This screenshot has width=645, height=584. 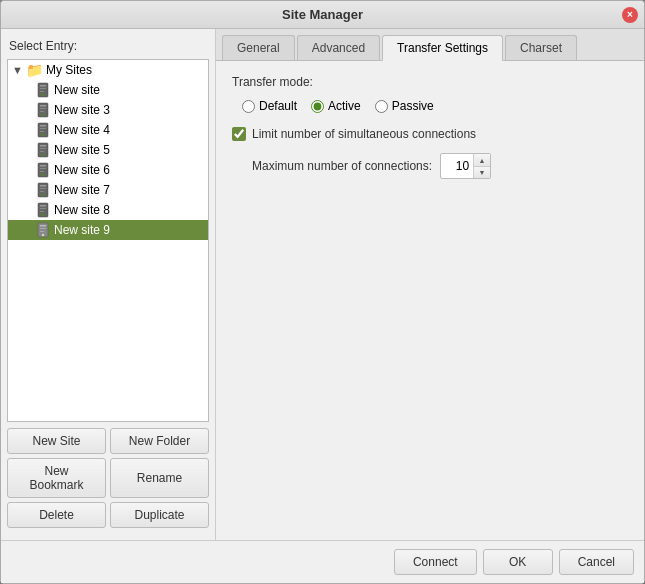 What do you see at coordinates (56, 478) in the screenshot?
I see `new-bookmark-button: New Bookmark` at bounding box center [56, 478].